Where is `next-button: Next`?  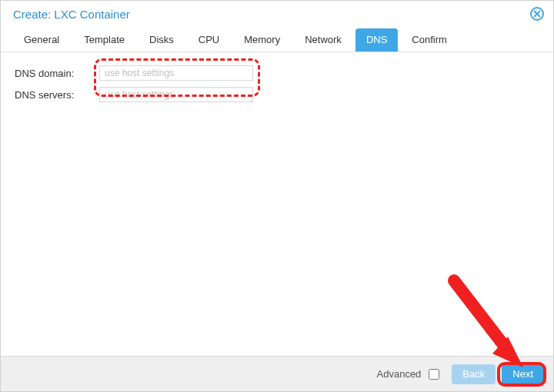 next-button: Next is located at coordinates (523, 374).